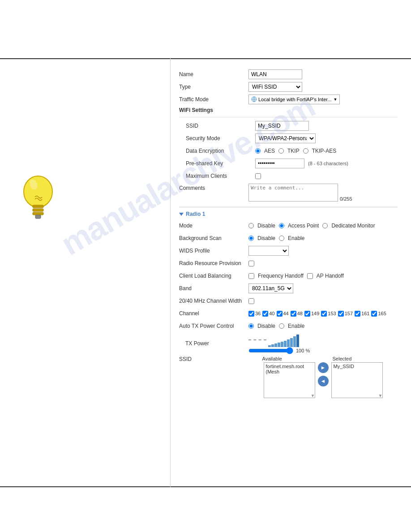 Image resolution: width=411 pixels, height=532 pixels. I want to click on ch48-checkbox, so click(294, 313).